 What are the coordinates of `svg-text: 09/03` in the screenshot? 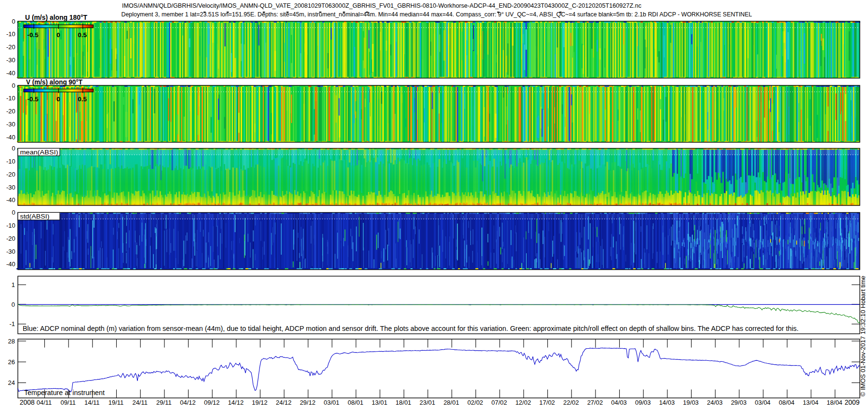 It's located at (643, 402).